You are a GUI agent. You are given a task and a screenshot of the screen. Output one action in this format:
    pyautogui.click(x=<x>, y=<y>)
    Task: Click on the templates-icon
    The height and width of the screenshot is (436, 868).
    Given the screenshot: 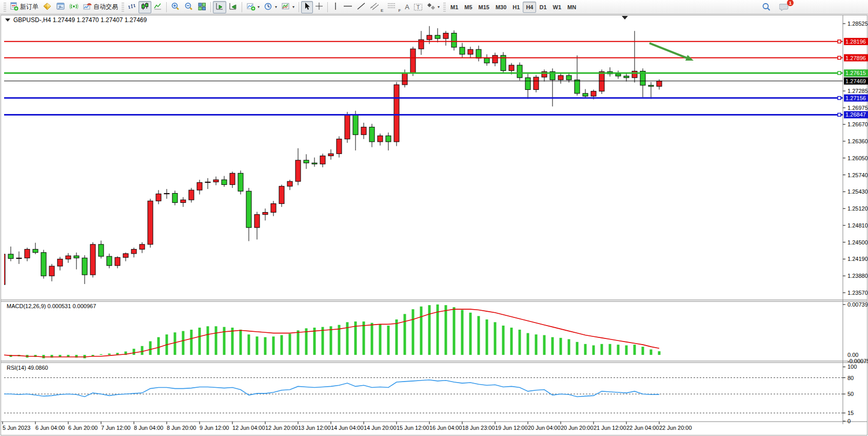 What is the action you would take?
    pyautogui.click(x=286, y=7)
    